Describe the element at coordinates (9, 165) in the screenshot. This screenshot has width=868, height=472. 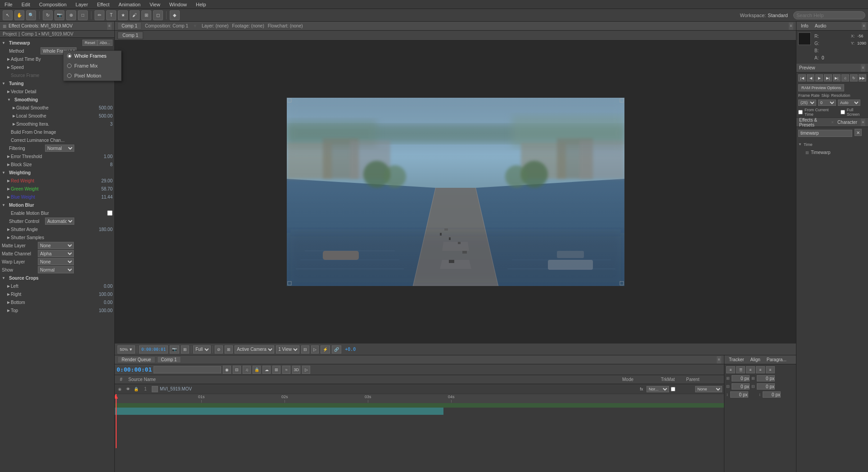
I see `ec-bs-tri: ▶` at that location.